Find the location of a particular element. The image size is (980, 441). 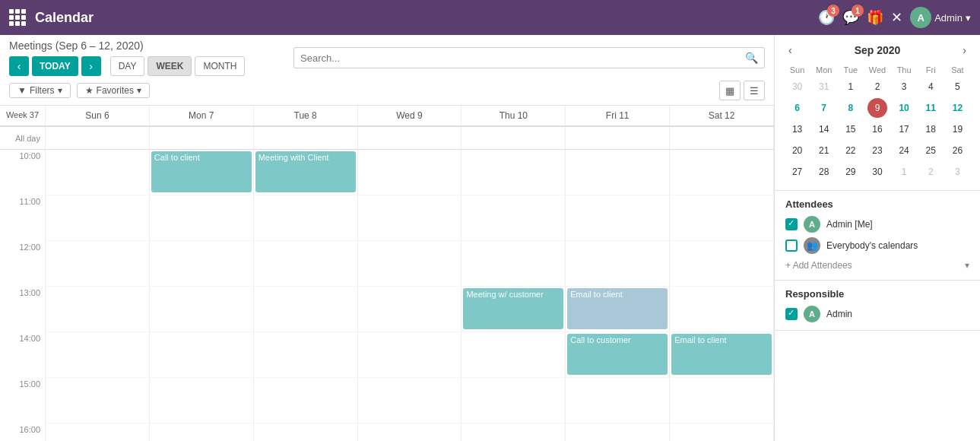

messages-icon: 💬 1 is located at coordinates (851, 17).